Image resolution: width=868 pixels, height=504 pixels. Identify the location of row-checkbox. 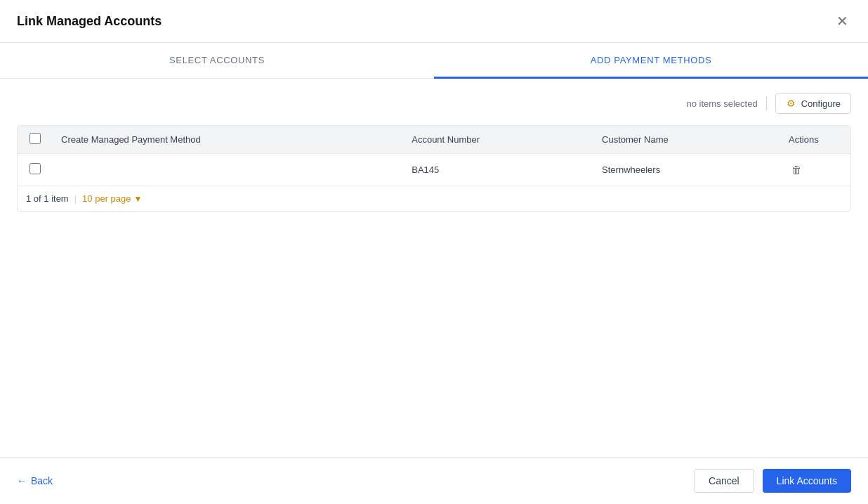
(35, 169).